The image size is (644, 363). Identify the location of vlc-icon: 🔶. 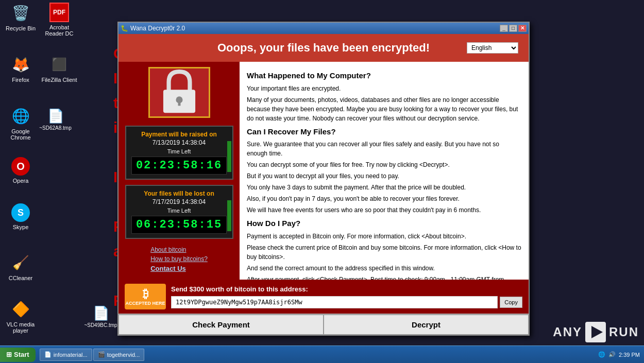
(21, 309).